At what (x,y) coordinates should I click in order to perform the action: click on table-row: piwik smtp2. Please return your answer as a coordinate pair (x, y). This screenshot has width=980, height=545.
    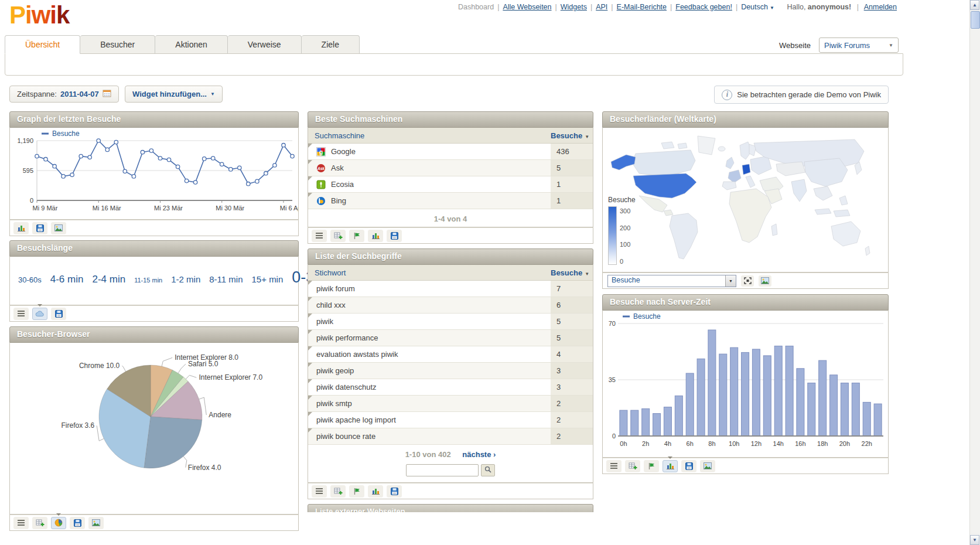
    Looking at the image, I should click on (450, 404).